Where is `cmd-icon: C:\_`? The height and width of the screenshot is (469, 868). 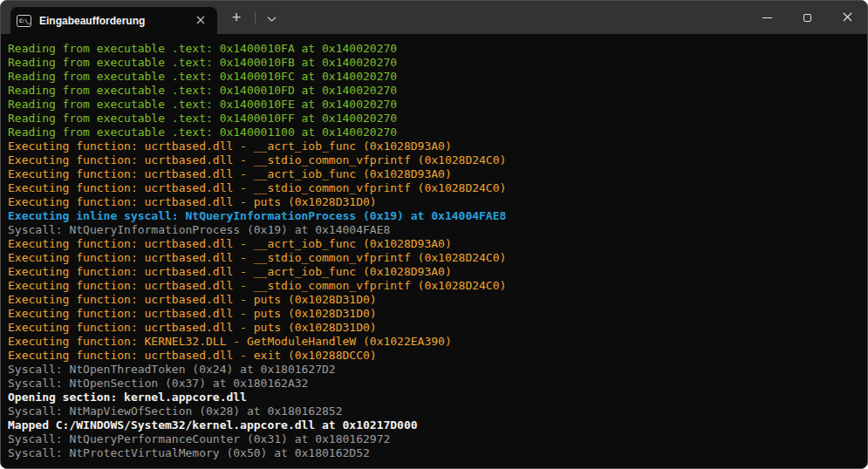
cmd-icon: C:\_ is located at coordinates (24, 21).